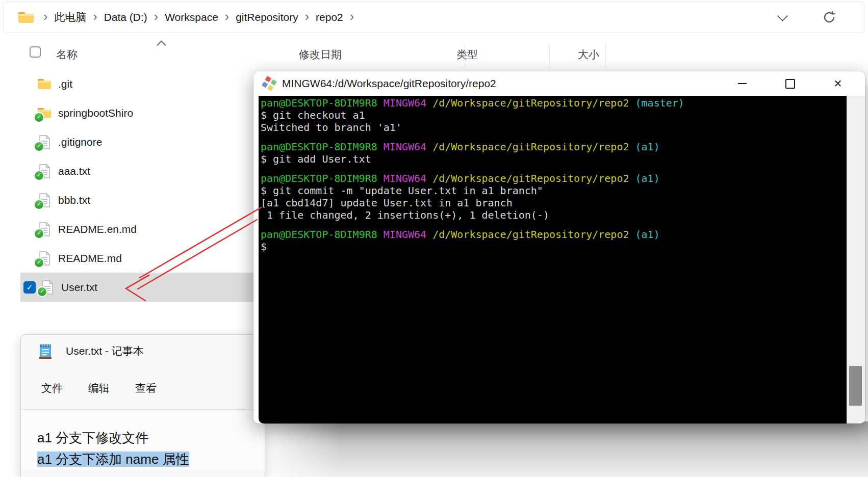 The width and height of the screenshot is (868, 477). What do you see at coordinates (554, 127) in the screenshot?
I see `terminal-line: Switched to branch 'a1'` at bounding box center [554, 127].